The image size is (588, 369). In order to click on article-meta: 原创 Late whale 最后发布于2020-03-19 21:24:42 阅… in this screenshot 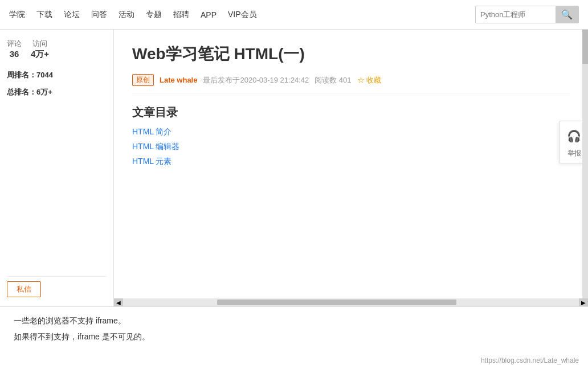, I will do `click(351, 84)`.